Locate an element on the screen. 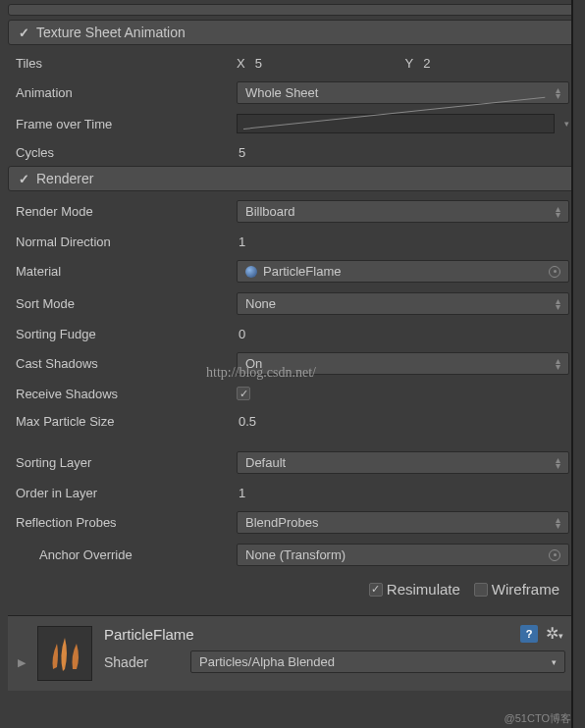 The height and width of the screenshot is (728, 585). wireframe-label: Wireframe is located at coordinates (526, 589).